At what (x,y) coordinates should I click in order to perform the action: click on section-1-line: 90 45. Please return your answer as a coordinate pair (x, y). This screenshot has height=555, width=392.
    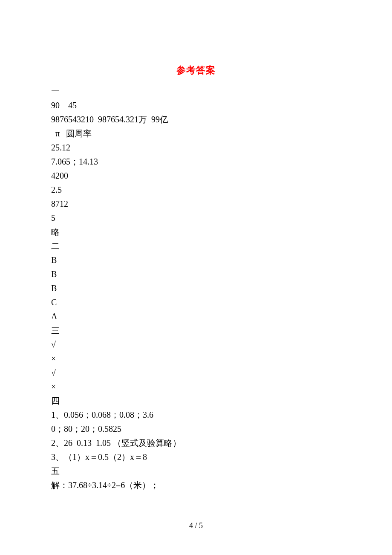
    Looking at the image, I should click on (196, 106).